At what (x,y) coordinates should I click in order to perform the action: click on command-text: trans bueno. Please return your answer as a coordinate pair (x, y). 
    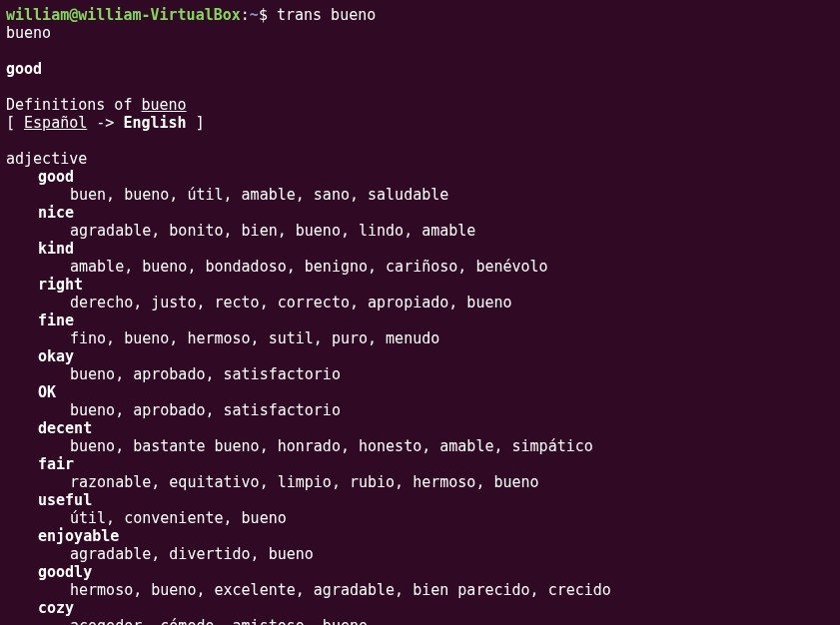
    Looking at the image, I should click on (322, 15).